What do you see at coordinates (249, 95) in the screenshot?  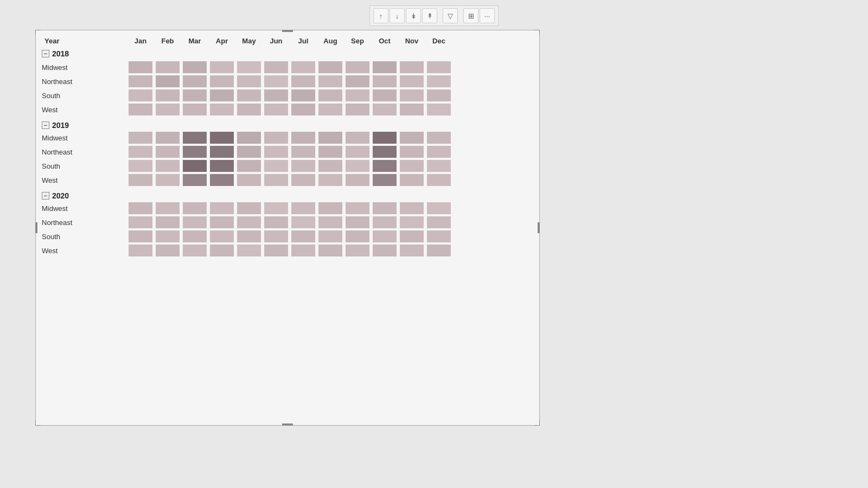 I see `heat-cell-2018-south-may` at bounding box center [249, 95].